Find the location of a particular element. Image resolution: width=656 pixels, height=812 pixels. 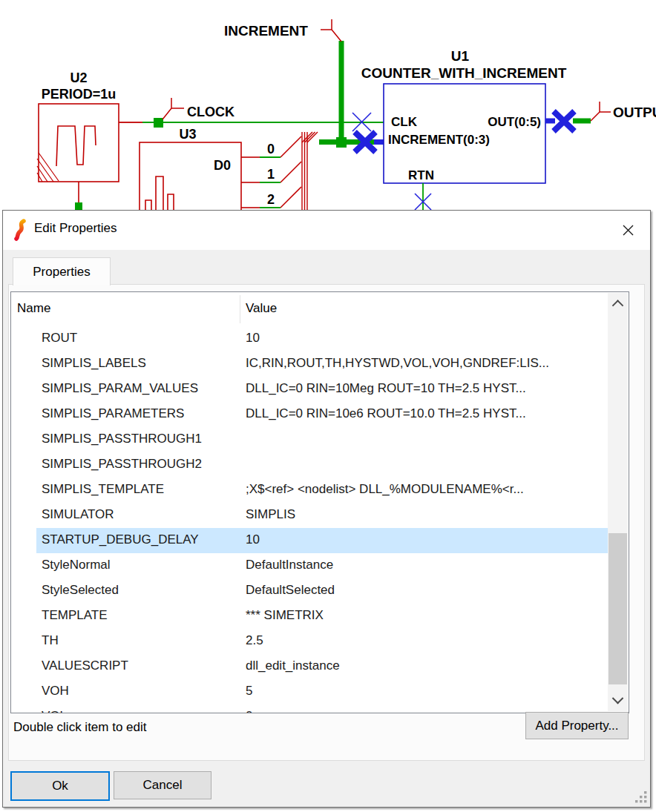

property-name: VOL is located at coordinates (54, 711).